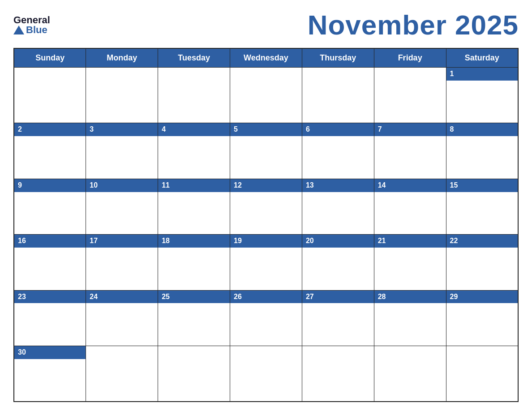 This screenshot has height=411, width=532. Describe the element at coordinates (410, 58) in the screenshot. I see `col-friday: Friday` at that location.